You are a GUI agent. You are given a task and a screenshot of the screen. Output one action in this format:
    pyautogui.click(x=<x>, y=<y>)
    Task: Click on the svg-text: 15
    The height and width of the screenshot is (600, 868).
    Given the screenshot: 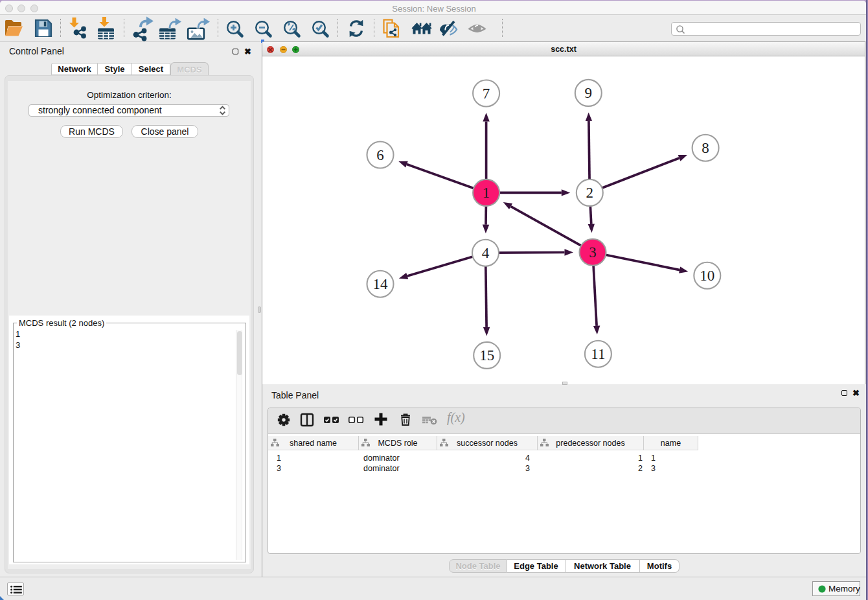 What is the action you would take?
    pyautogui.click(x=487, y=355)
    